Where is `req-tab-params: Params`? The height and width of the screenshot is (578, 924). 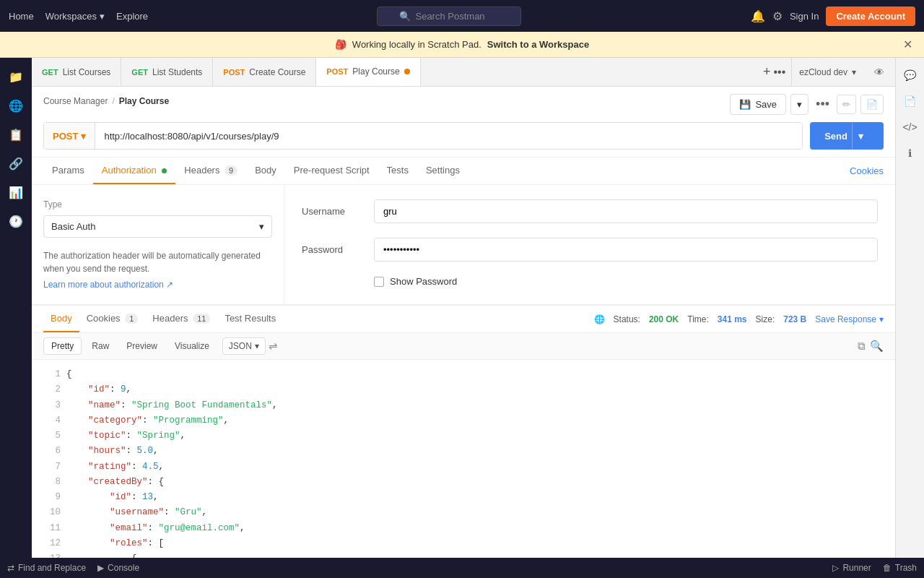
req-tab-params: Params is located at coordinates (68, 171).